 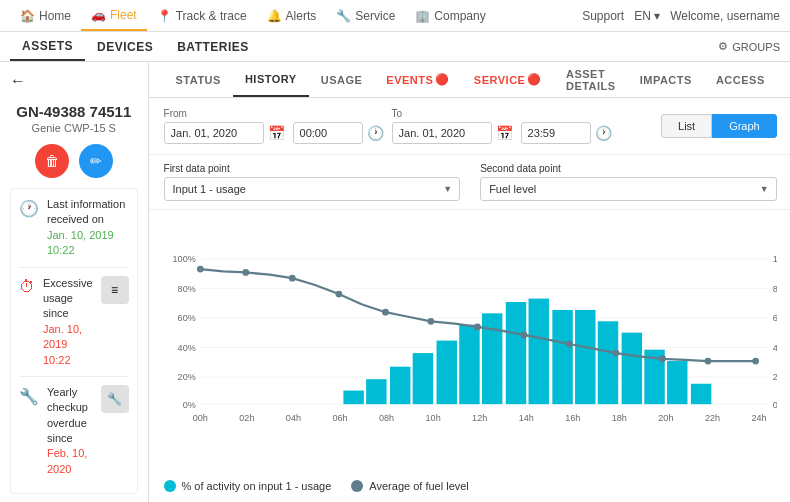 I want to click on calendar-icon: 📅, so click(x=276, y=133).